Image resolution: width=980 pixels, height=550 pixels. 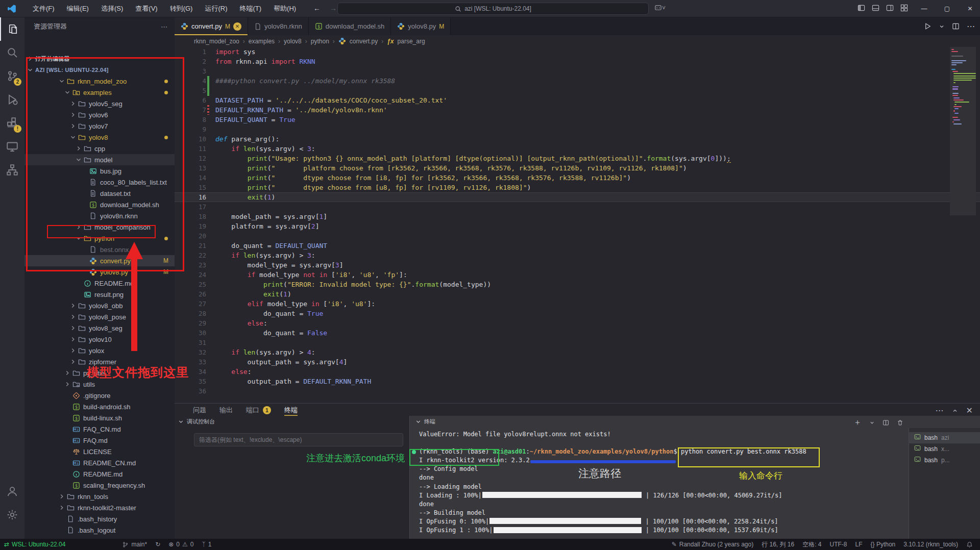 I want to click on split-terminal-icon, so click(x=886, y=422).